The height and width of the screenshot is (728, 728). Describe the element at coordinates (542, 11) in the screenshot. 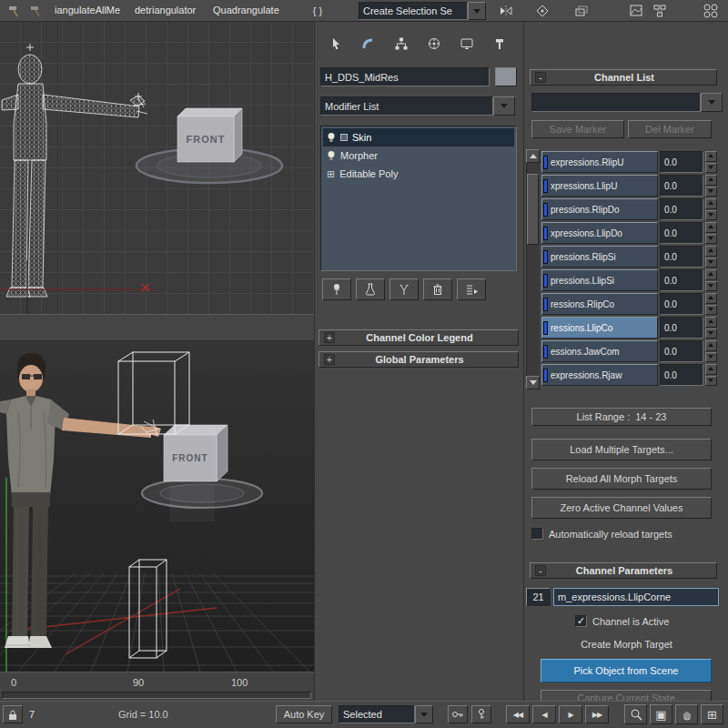

I see `align-icon` at that location.